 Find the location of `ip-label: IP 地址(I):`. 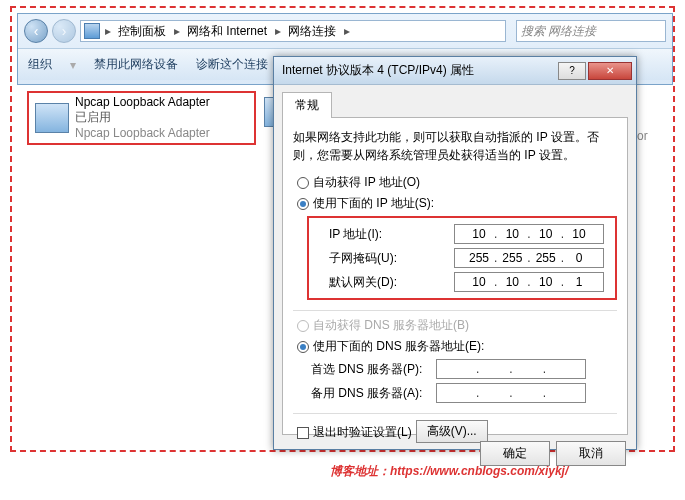

ip-label: IP 地址(I): is located at coordinates (392, 234).